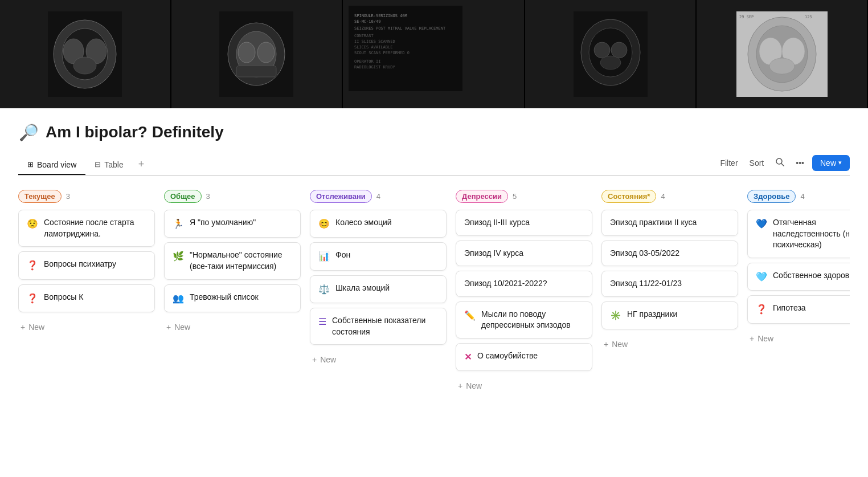  Describe the element at coordinates (746, 17) in the screenshot. I see `svg-text: 29 SEP` at that location.